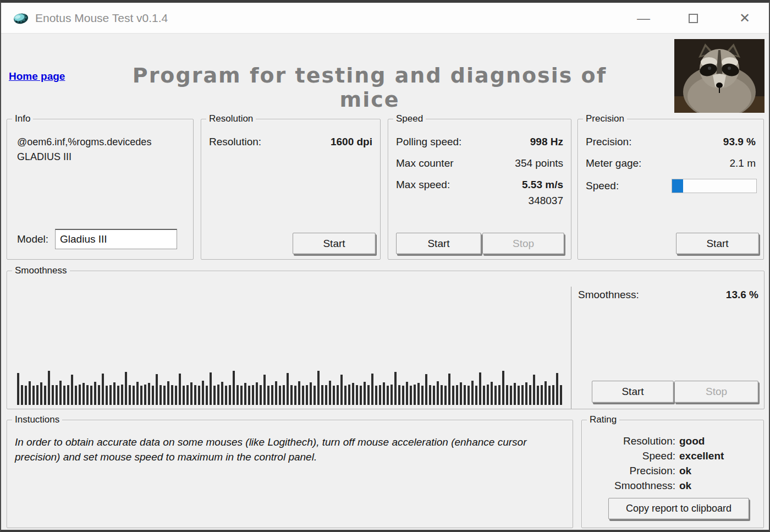  I want to click on page-title: Program for testing and diagnosis of mic…, so click(370, 87).